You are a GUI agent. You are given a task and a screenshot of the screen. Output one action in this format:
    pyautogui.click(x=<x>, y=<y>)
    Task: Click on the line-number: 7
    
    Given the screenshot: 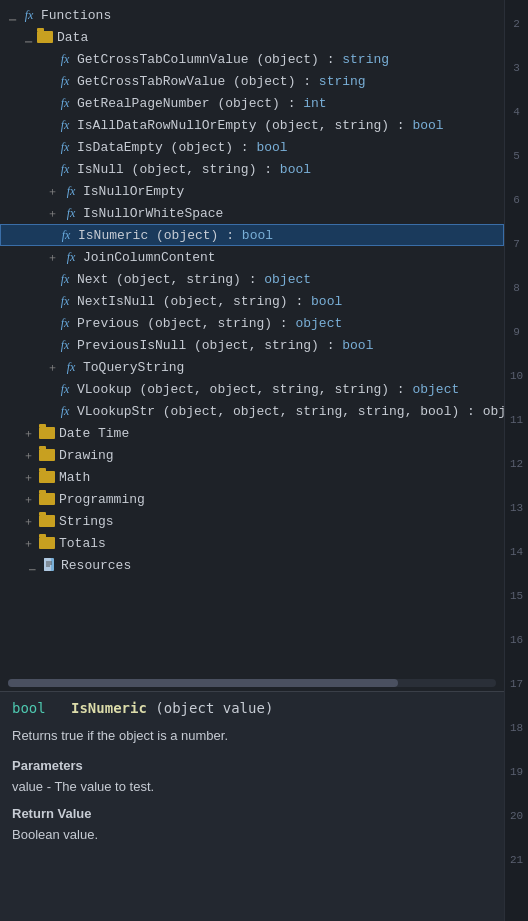 What is the action you would take?
    pyautogui.click(x=516, y=244)
    